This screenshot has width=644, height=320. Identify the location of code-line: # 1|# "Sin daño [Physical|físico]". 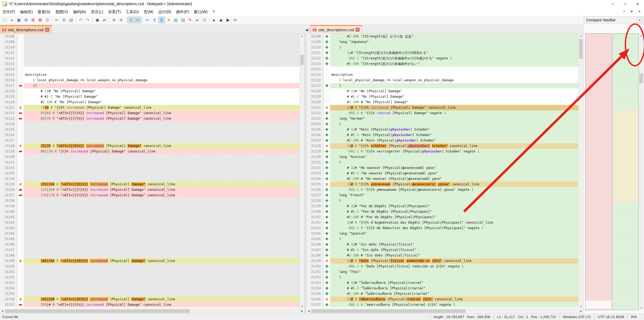
(457, 244).